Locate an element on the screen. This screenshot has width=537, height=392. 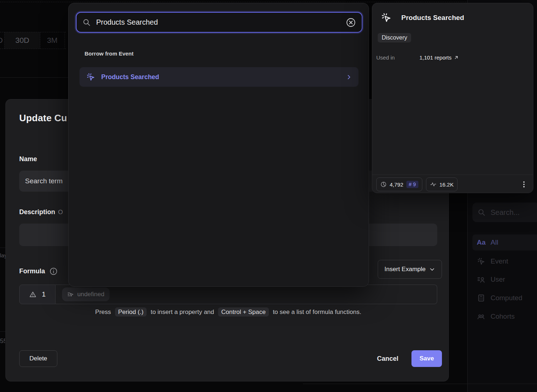
computed-icon is located at coordinates (481, 298).